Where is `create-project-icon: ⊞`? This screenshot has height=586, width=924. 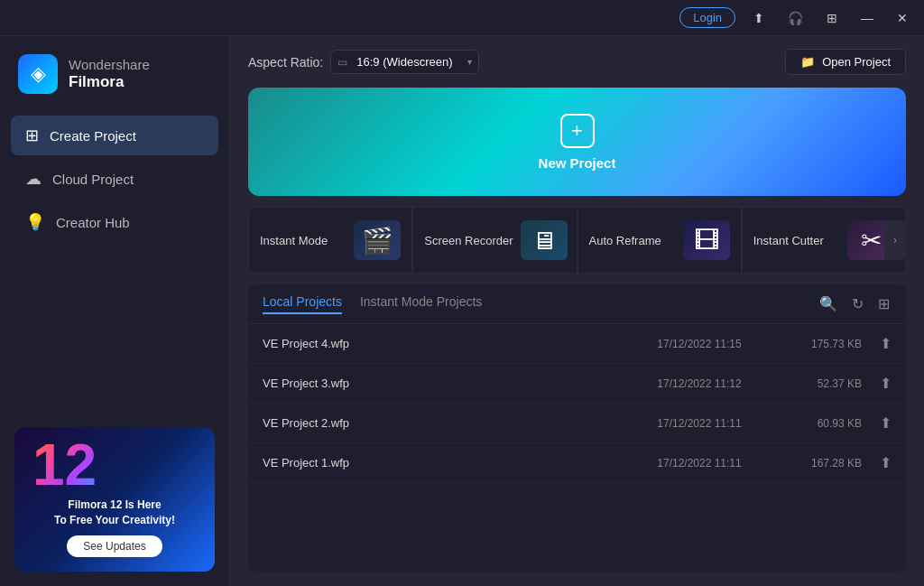 create-project-icon: ⊞ is located at coordinates (32, 135).